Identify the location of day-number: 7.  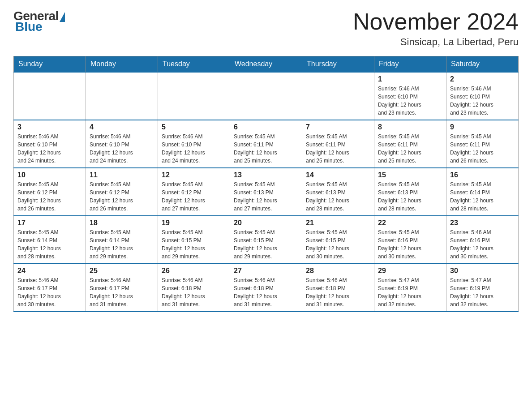
(338, 127).